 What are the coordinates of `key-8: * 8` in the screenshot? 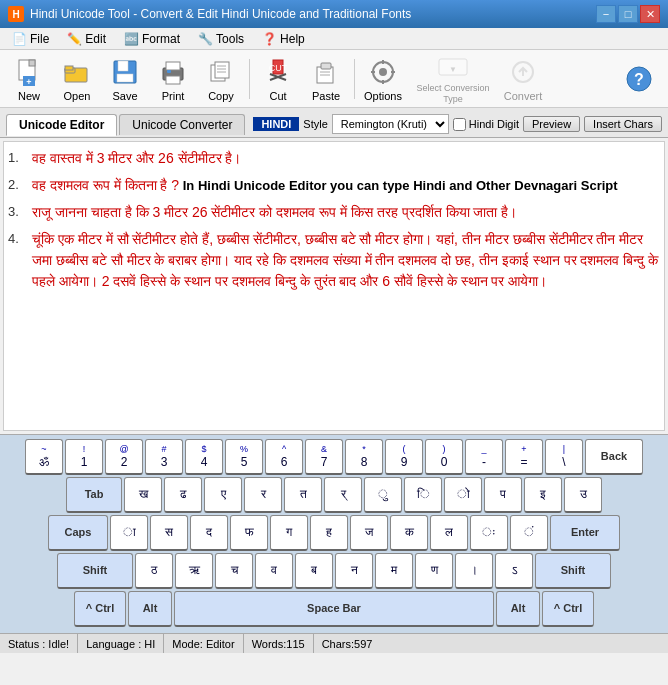 It's located at (364, 457).